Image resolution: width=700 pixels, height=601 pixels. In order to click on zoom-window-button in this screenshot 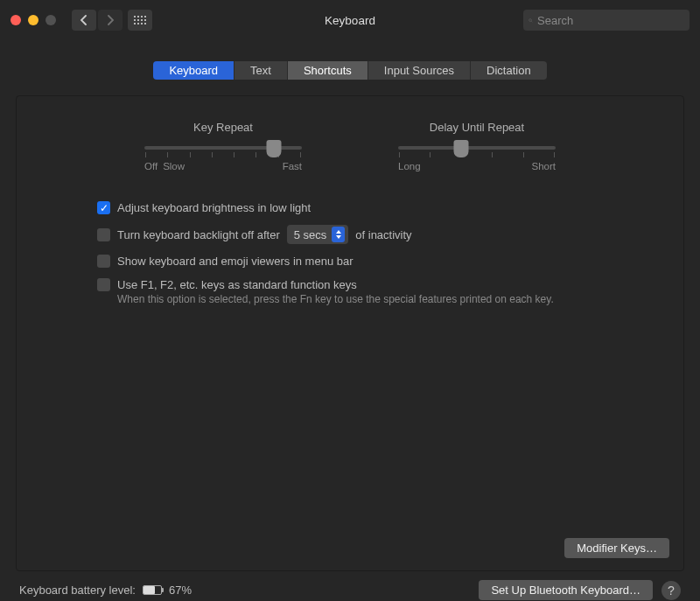, I will do `click(51, 20)`.